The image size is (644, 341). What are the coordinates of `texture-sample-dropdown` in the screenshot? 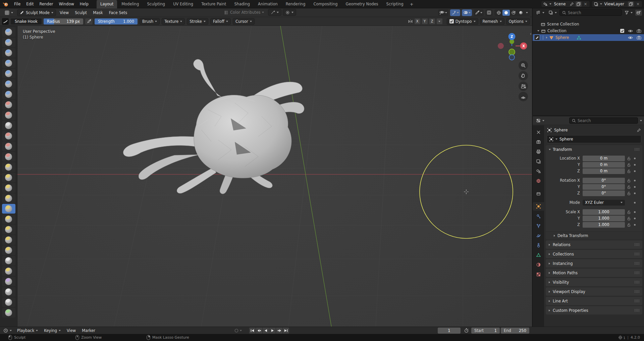 It's located at (289, 12).